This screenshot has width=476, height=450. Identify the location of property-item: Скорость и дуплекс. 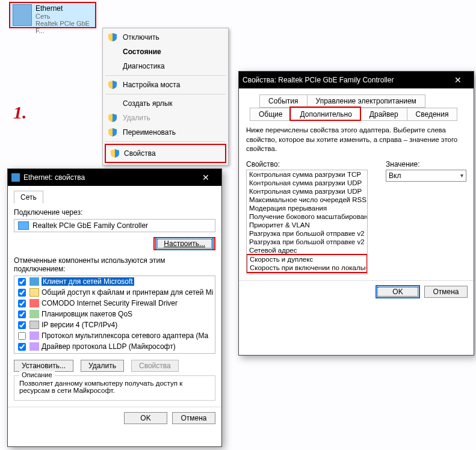
(307, 259).